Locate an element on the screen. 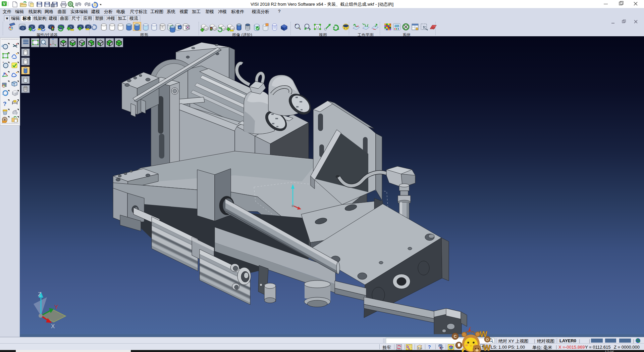 Image resolution: width=644 pixels, height=352 pixels. svg-text: O is located at coordinates (488, 340).